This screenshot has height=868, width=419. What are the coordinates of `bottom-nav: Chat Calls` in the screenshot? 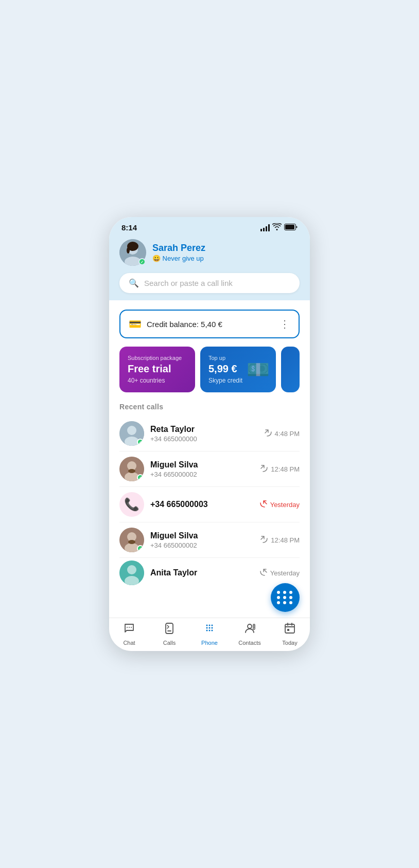 It's located at (210, 635).